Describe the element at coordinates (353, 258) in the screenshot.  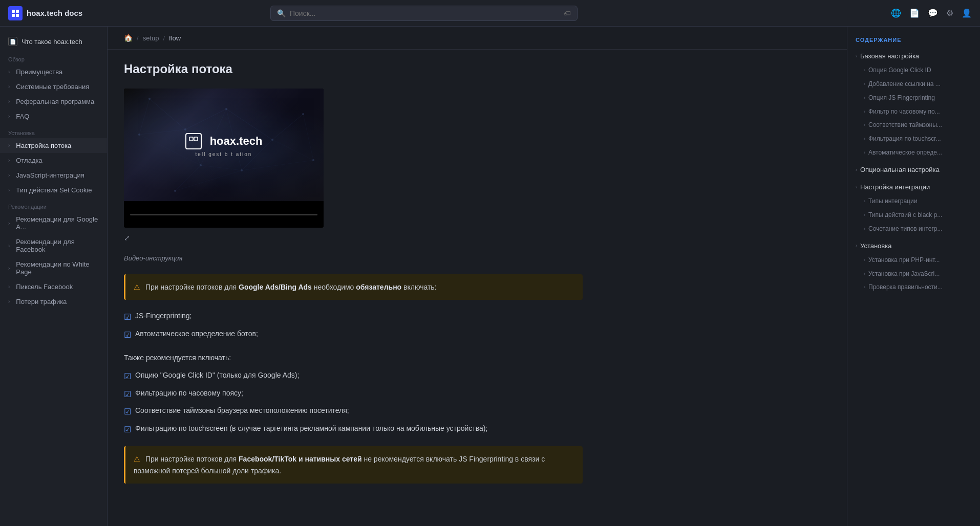
I see `video-caption: Видео-инструкция` at that location.